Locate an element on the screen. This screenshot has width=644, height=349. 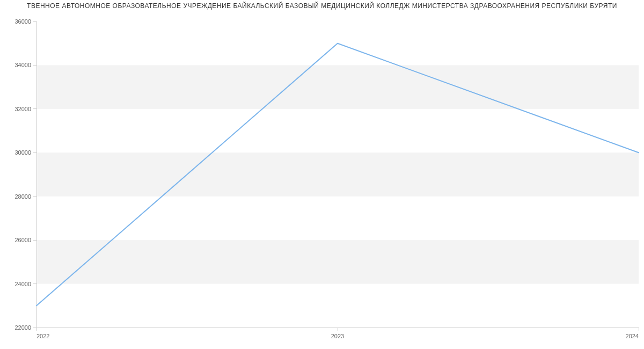
y-tick-label: 36000 is located at coordinates (23, 21).